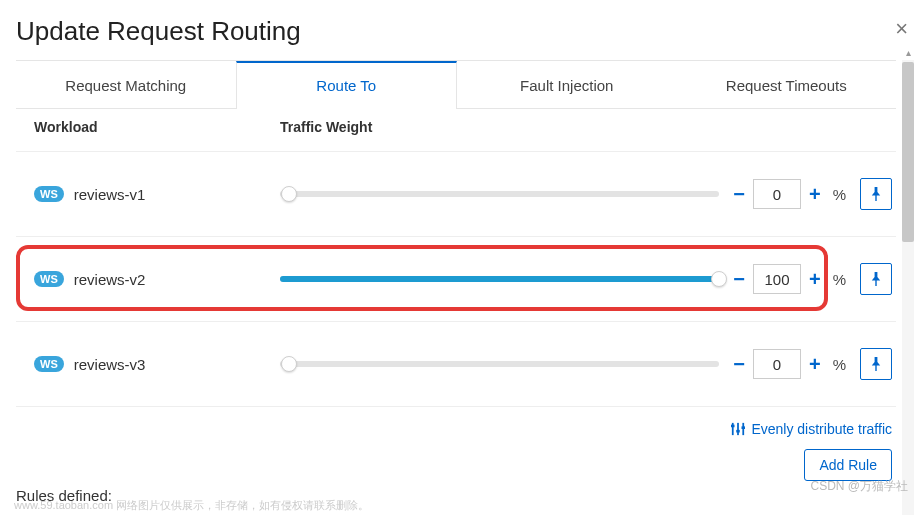 This screenshot has width=920, height=515. What do you see at coordinates (908, 53) in the screenshot?
I see `scrollbar-up-arrow: ▴` at bounding box center [908, 53].